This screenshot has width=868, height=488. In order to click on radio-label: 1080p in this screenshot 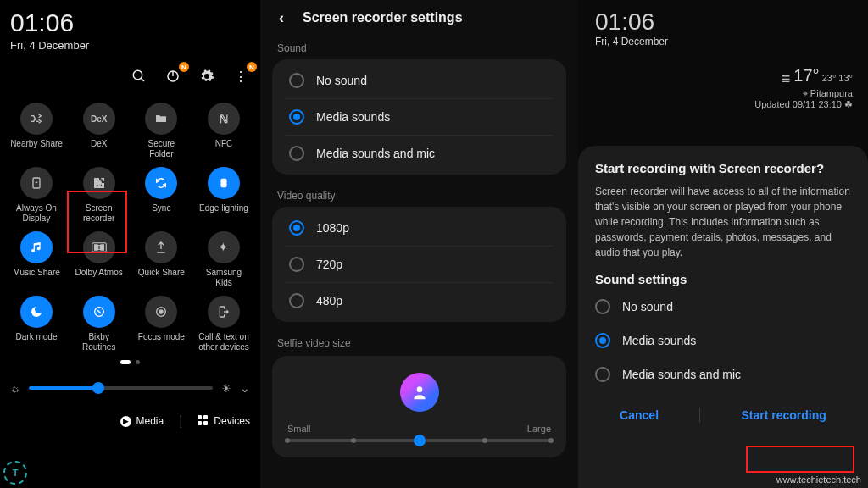, I will do `click(332, 228)`.